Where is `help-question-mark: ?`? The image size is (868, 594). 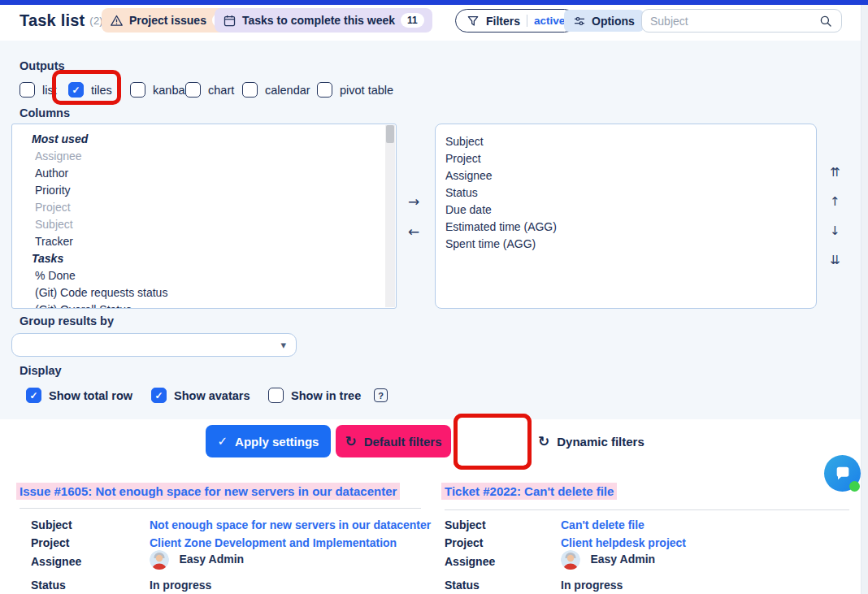 help-question-mark: ? is located at coordinates (380, 396).